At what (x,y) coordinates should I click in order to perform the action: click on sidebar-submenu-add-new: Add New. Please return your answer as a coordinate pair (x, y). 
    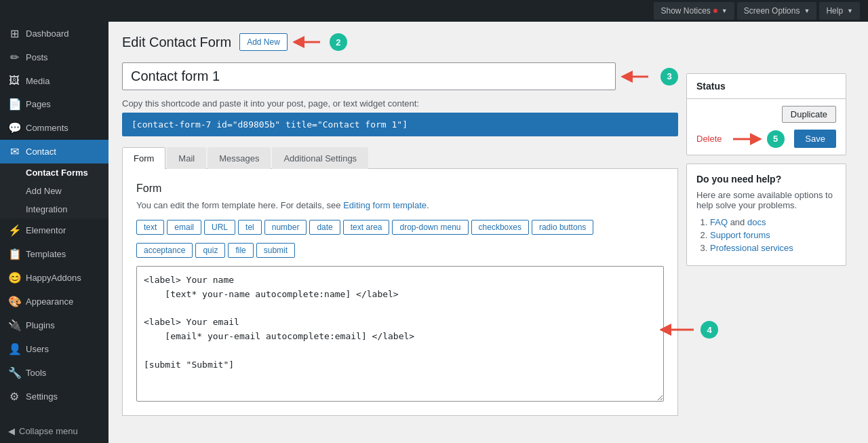
    Looking at the image, I should click on (54, 191).